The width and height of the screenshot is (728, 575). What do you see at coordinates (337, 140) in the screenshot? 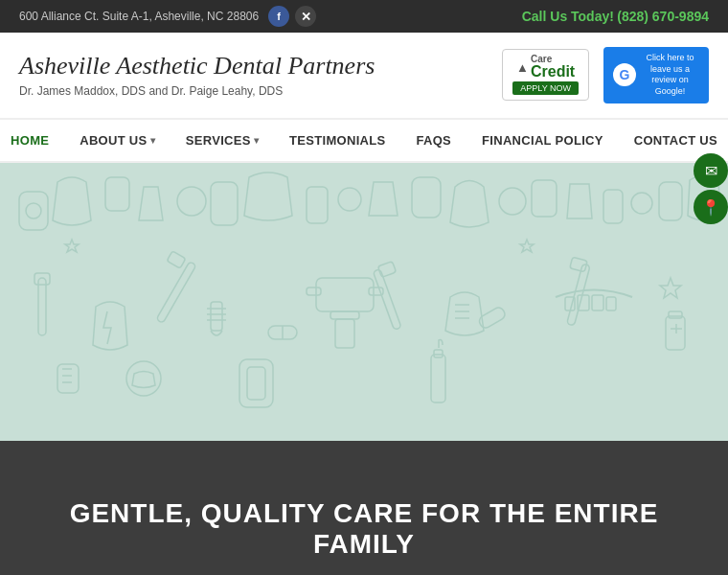
I see `nav-item-testimonials: TESTIMONIALS` at bounding box center [337, 140].